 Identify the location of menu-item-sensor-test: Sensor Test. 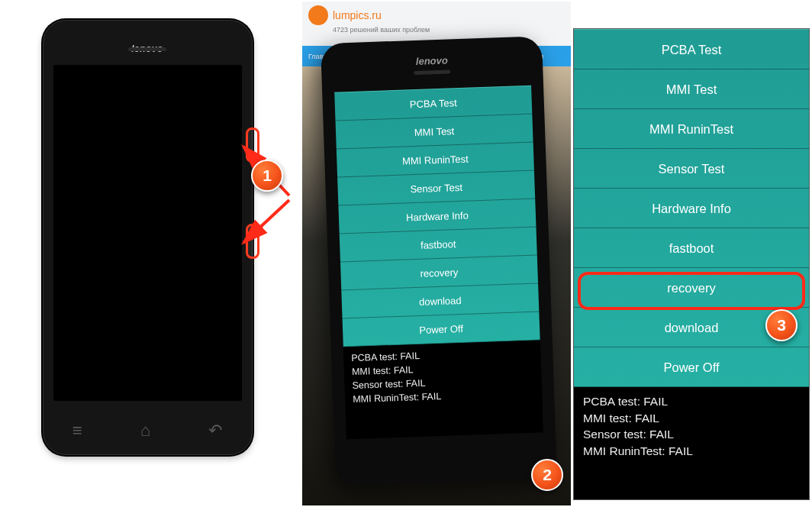
(691, 169).